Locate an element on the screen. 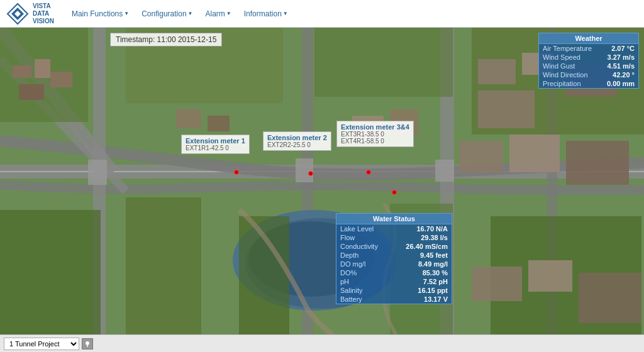 The width and height of the screenshot is (644, 352). project-icon is located at coordinates (87, 344).